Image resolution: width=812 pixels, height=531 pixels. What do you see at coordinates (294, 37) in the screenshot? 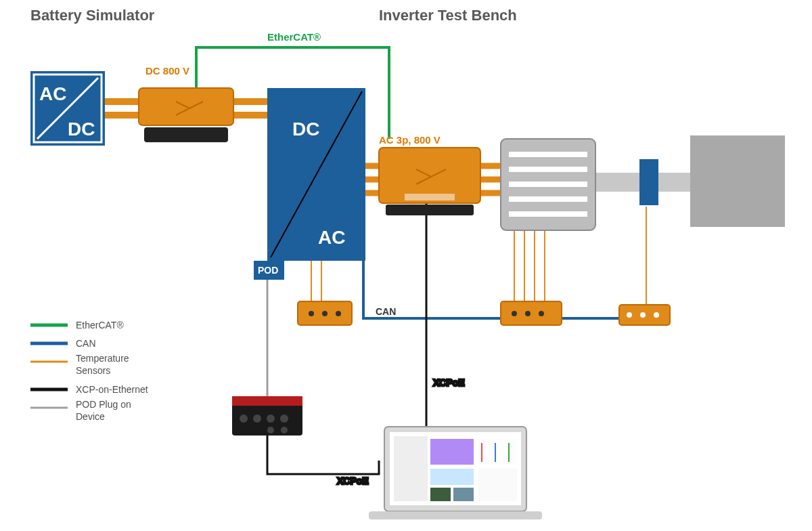
I see `ethercat-label: EtherCAT®` at bounding box center [294, 37].